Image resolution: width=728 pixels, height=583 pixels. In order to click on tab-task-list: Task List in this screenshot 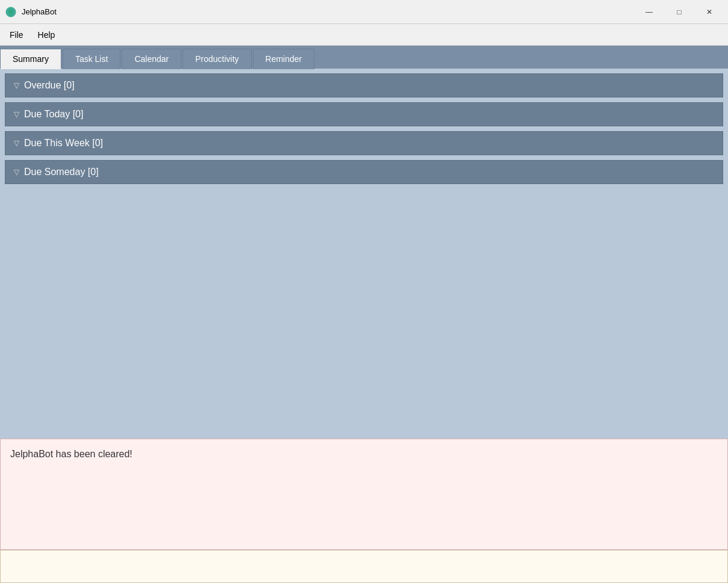, I will do `click(92, 59)`.